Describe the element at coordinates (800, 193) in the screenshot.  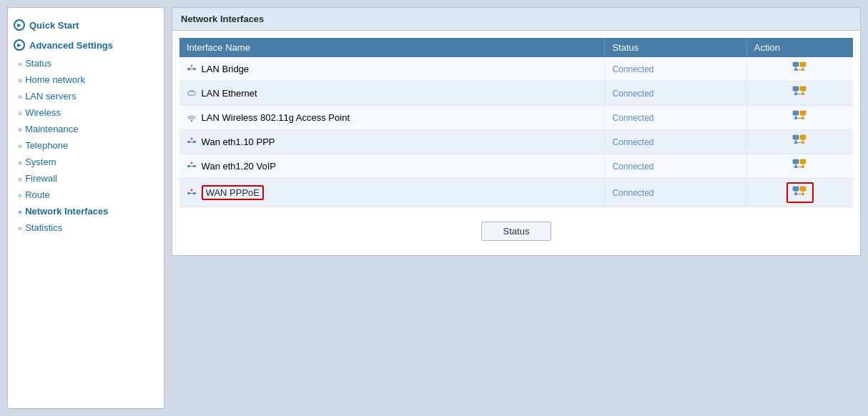
I see `edit-icon-highlighted` at that location.